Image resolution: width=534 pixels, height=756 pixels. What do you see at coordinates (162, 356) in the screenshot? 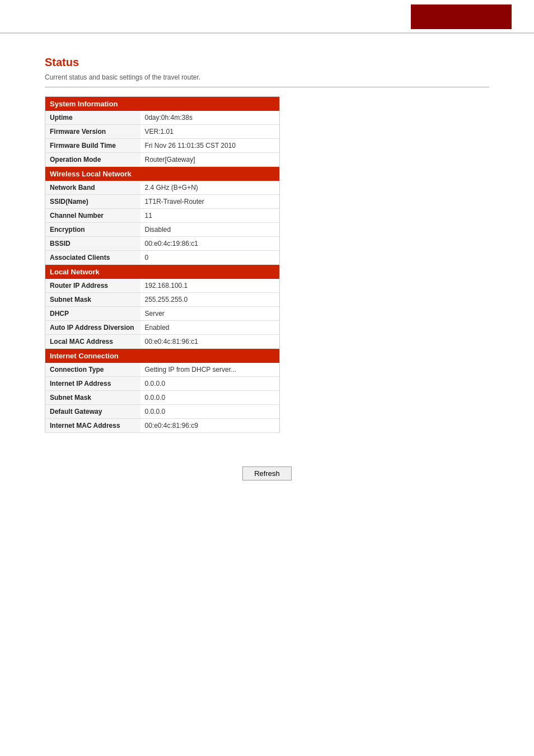
I see `section-header-3: Internet Connection` at bounding box center [162, 356].